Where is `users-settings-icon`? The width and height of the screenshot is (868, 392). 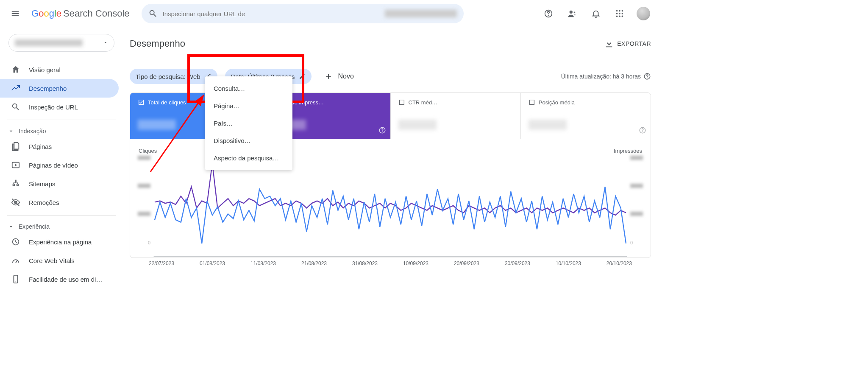
users-settings-icon is located at coordinates (572, 14).